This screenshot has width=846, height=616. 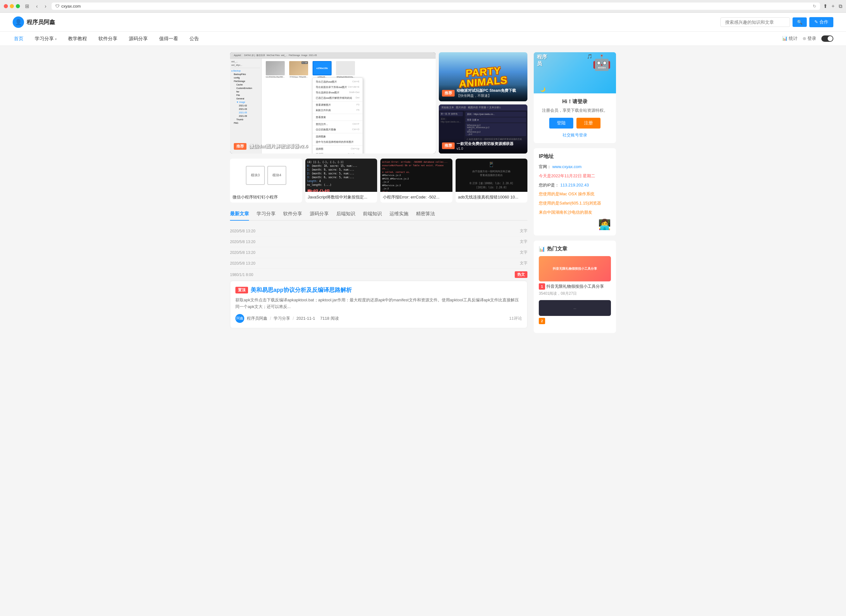 I want to click on fm-sidebar-item: ▼ image, so click(x=245, y=102).